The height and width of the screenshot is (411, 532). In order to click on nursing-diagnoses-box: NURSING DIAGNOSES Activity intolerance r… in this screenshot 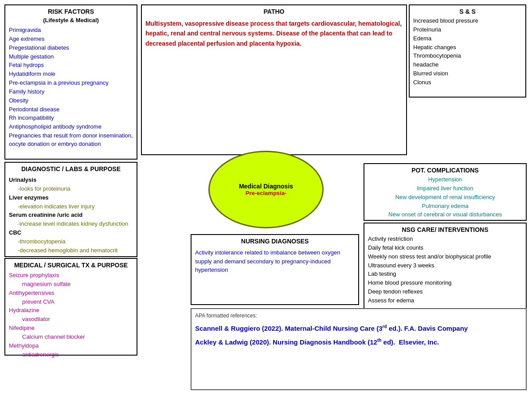, I will do `click(275, 270)`.